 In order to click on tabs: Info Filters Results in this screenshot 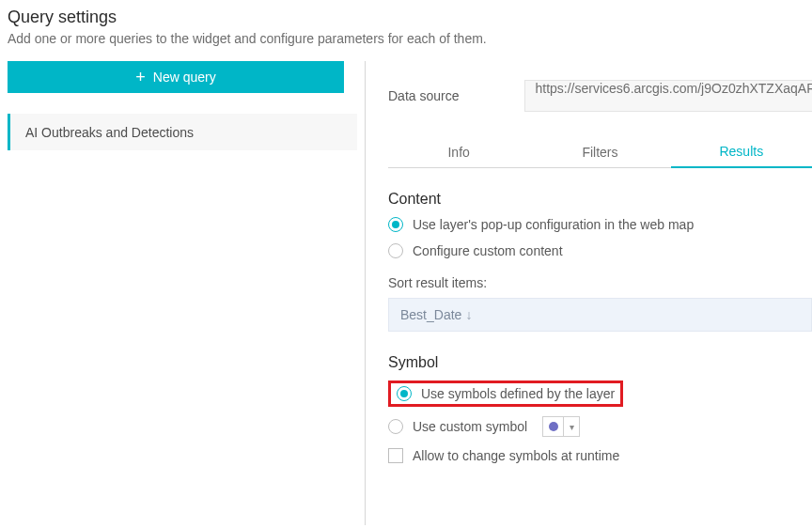, I will do `click(600, 152)`.